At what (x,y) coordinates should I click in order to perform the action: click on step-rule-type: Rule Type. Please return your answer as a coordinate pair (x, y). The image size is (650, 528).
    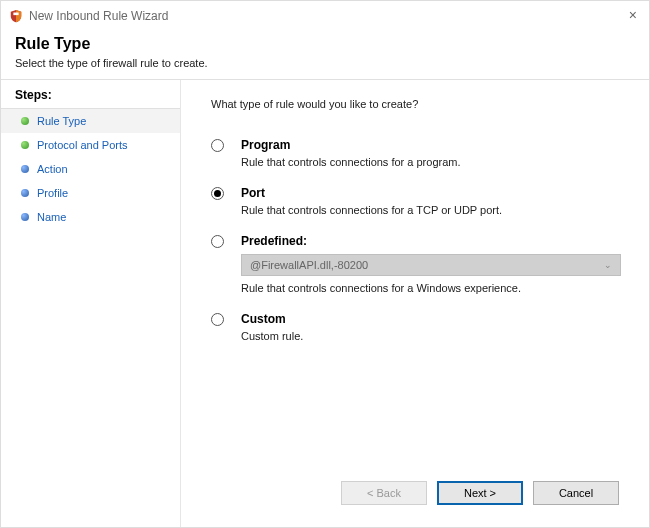
    Looking at the image, I should click on (90, 121).